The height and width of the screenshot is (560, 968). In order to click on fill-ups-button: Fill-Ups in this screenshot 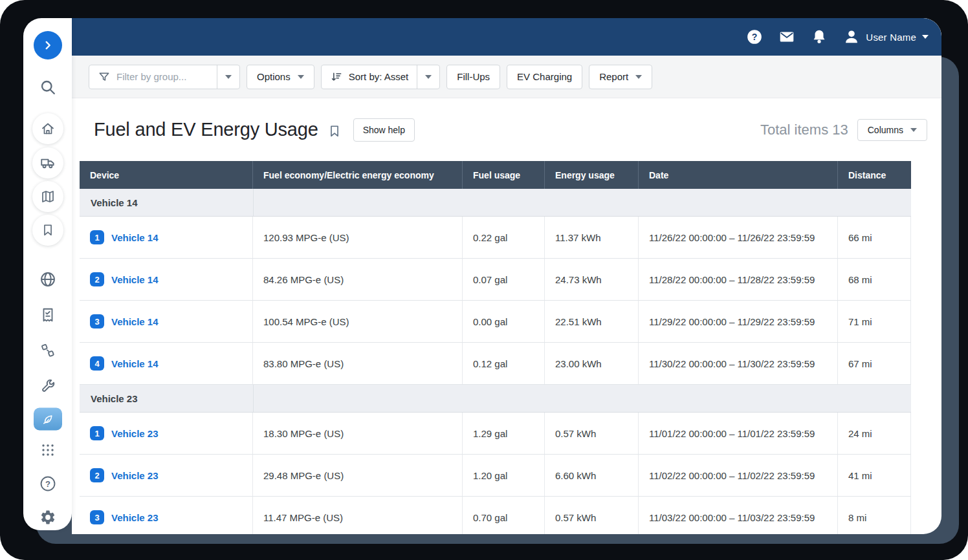, I will do `click(474, 77)`.